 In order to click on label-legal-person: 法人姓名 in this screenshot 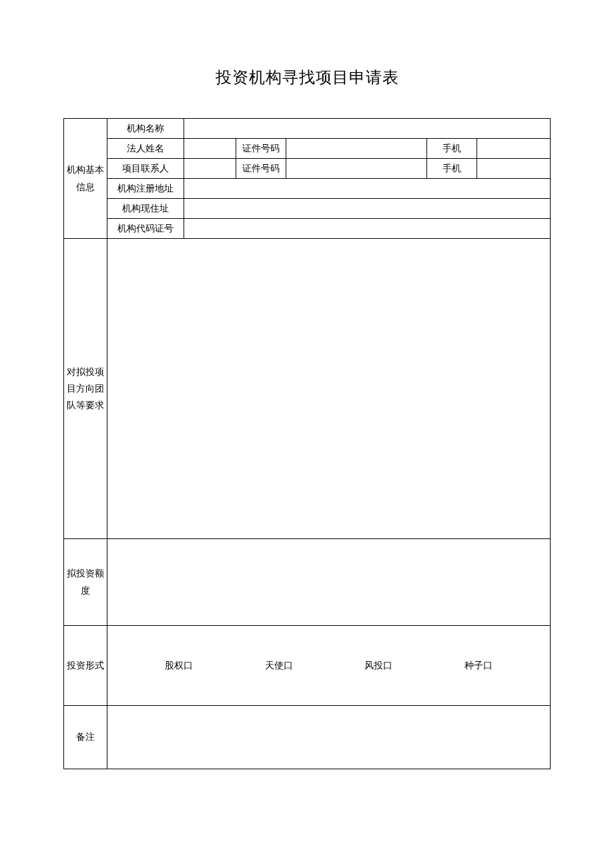, I will do `click(145, 149)`.